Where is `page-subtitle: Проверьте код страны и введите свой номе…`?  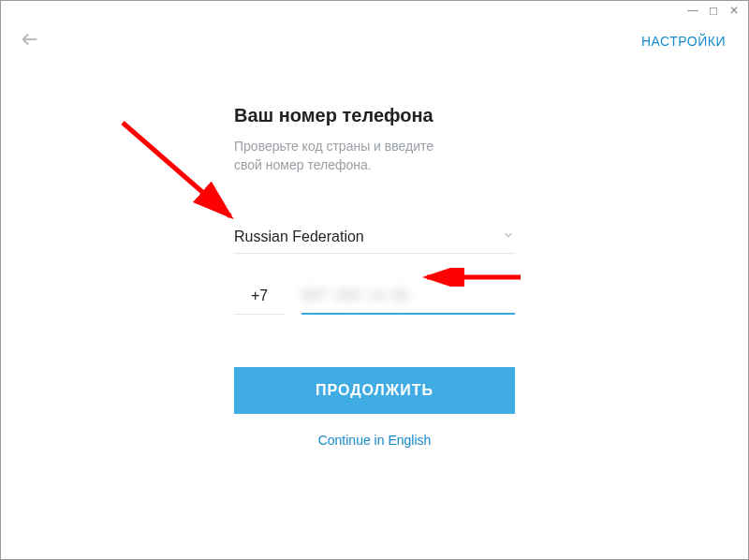
page-subtitle: Проверьте код страны и введите свой номе… is located at coordinates (374, 155).